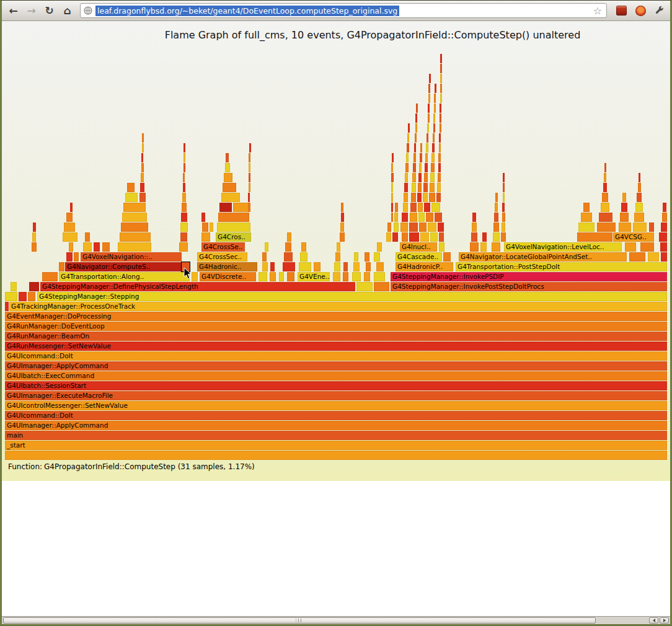 This screenshot has height=626, width=672. Describe the element at coordinates (67, 11) in the screenshot. I see `home-button: ⌂` at that location.